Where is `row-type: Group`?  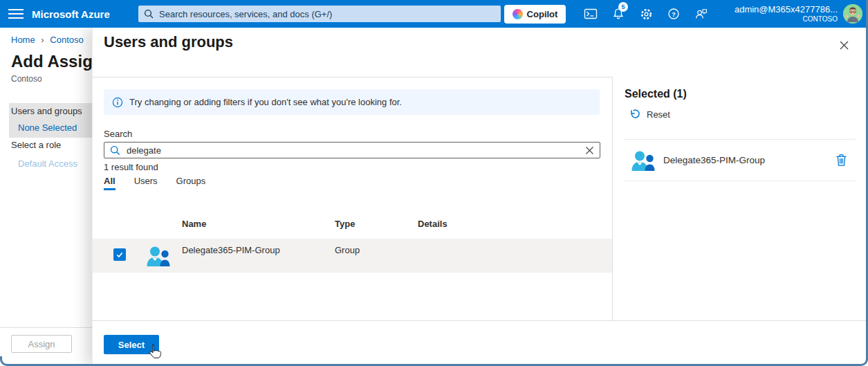 row-type: Group is located at coordinates (347, 250).